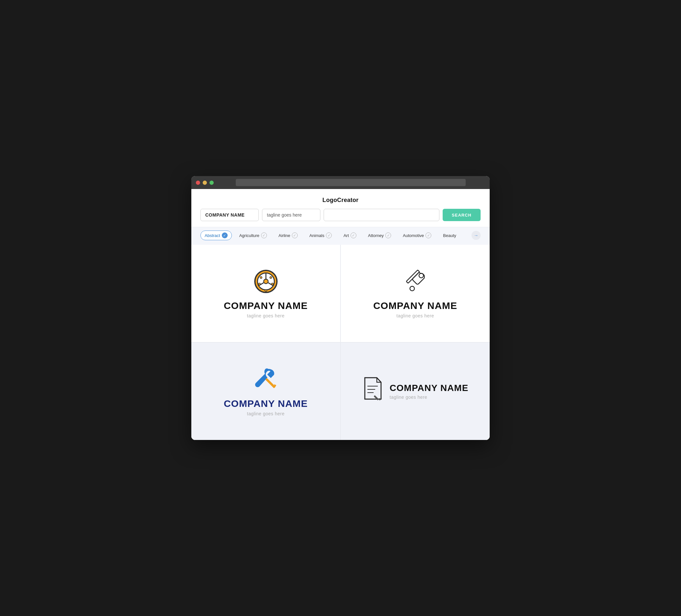  I want to click on filter-bar: Abstract ✓ Agriculture ✓ Airline ✓ Anima…, so click(340, 236).